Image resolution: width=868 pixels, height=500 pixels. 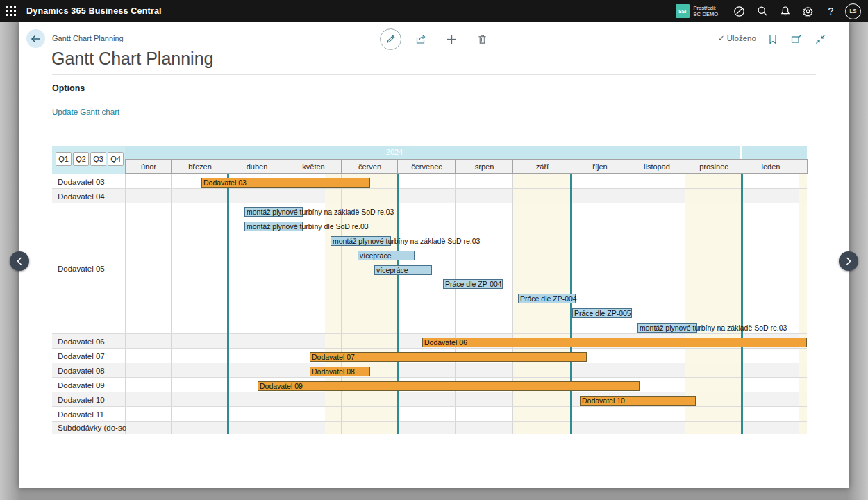 I want to click on month-header-prosinec: prosinec, so click(x=714, y=167).